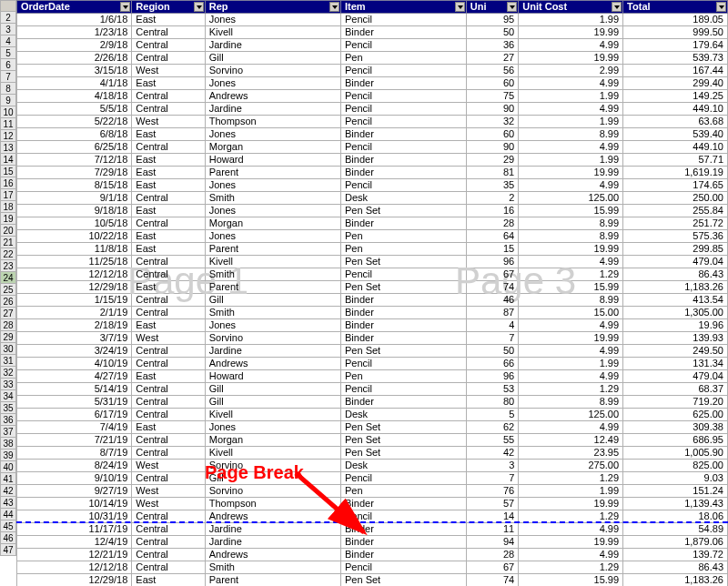 The image size is (728, 586). I want to click on cell: 5, so click(491, 415).